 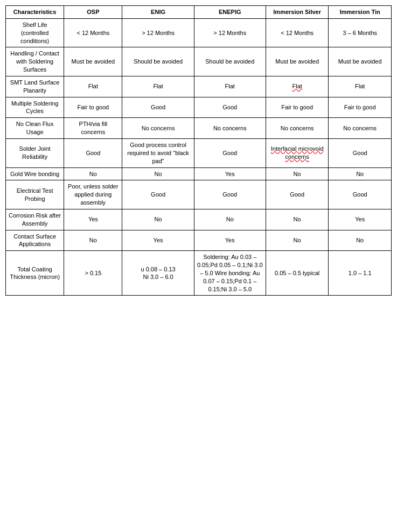 What do you see at coordinates (93, 274) in the screenshot?
I see `cell-osp-10: > 0.15` at bounding box center [93, 274].